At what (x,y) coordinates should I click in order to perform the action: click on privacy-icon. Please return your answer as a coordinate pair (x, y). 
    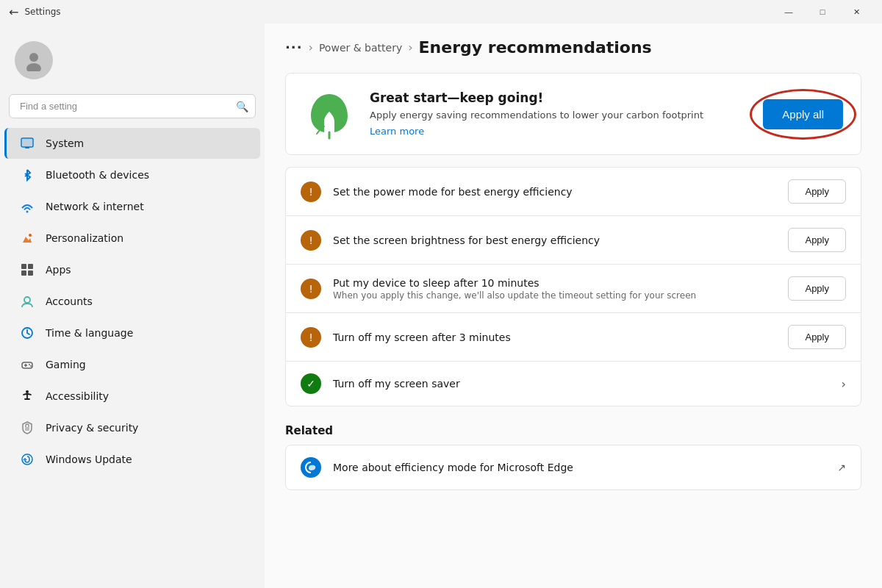
    Looking at the image, I should click on (27, 428).